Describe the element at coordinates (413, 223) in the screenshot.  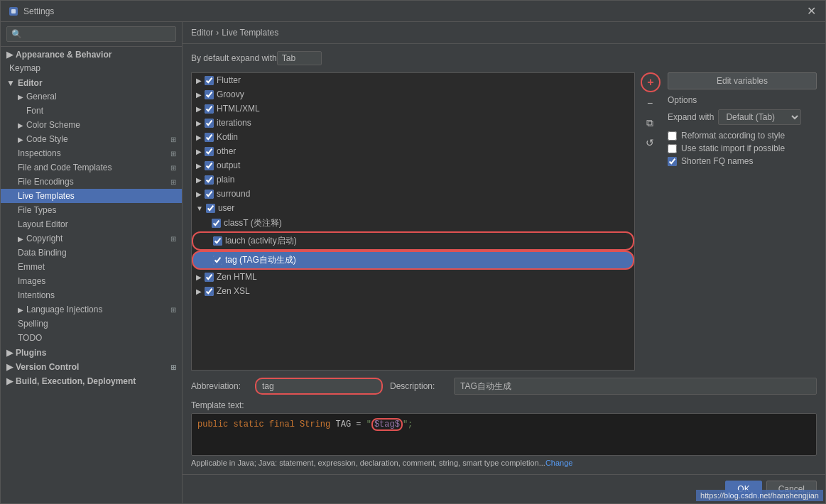
I see `template-item-classT: classT (类注释)` at that location.